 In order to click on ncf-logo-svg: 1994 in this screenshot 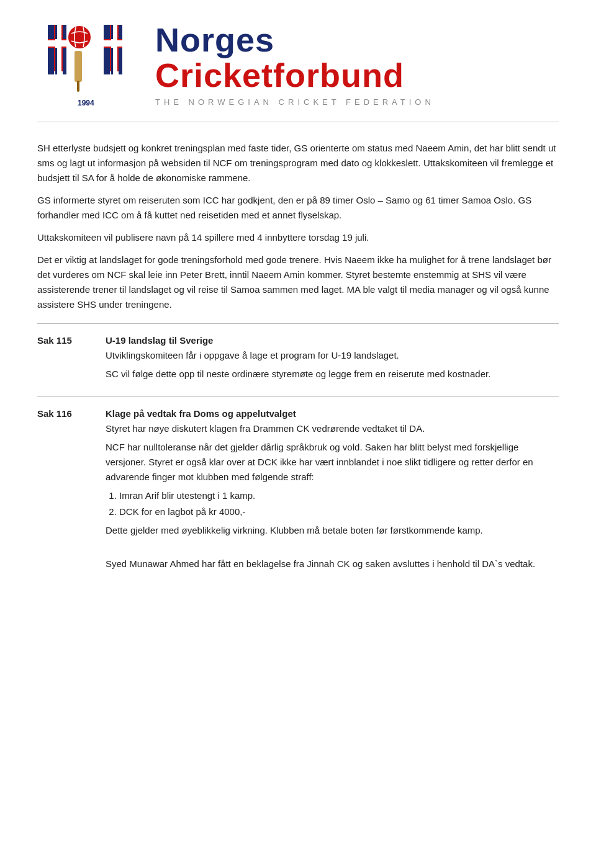, I will do `click(86, 63)`.